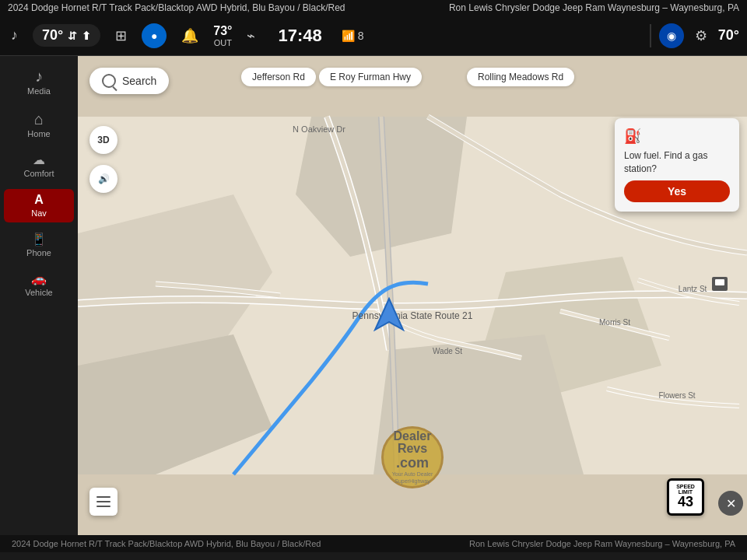 The height and width of the screenshot is (560, 747). I want to click on phone-sidebar-icon: 📱, so click(39, 240).